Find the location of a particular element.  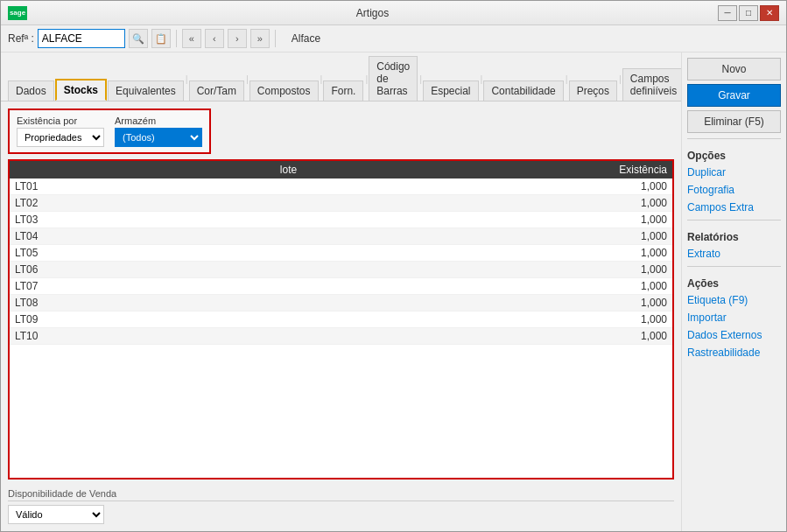

opcoes-title: Opções is located at coordinates (734, 156).